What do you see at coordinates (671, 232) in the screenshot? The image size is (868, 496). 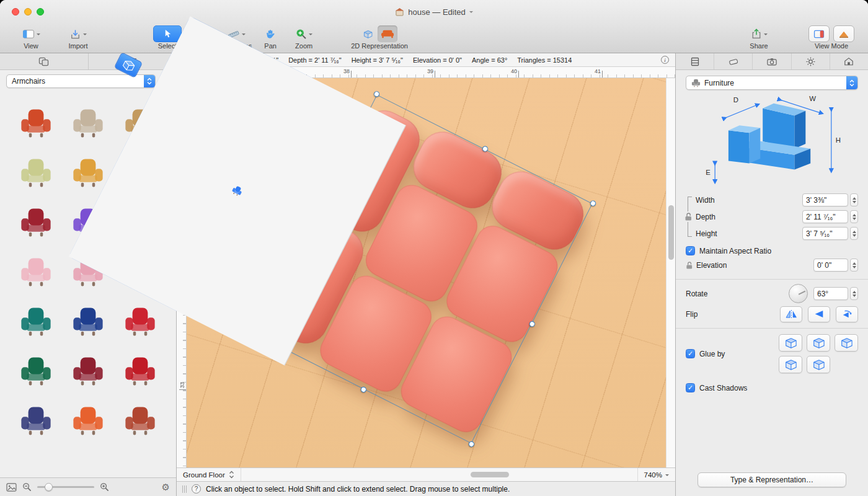 I see `vertical-scrollbar-thumb` at bounding box center [671, 232].